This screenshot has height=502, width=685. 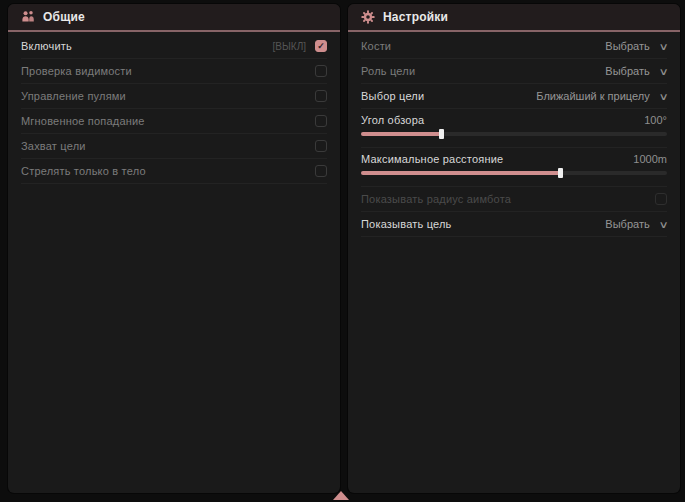 I want to click on checkbox: ✓, so click(x=321, y=46).